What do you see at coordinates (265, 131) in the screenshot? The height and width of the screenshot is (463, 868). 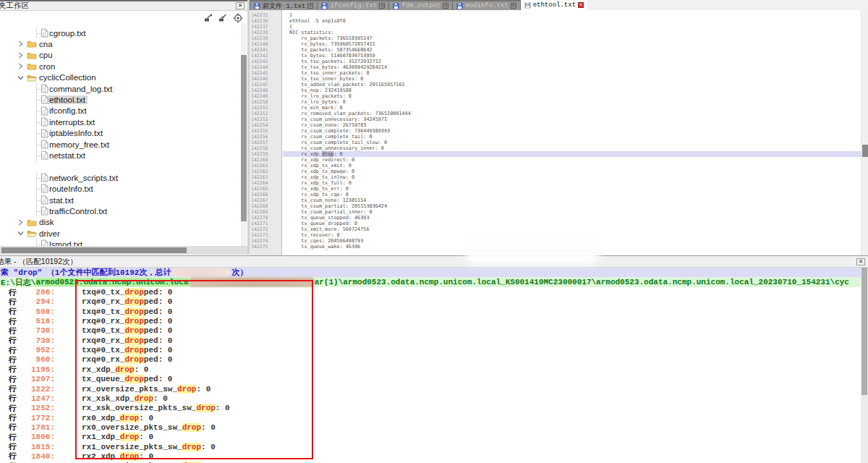 I see `line-number: 142255` at bounding box center [265, 131].